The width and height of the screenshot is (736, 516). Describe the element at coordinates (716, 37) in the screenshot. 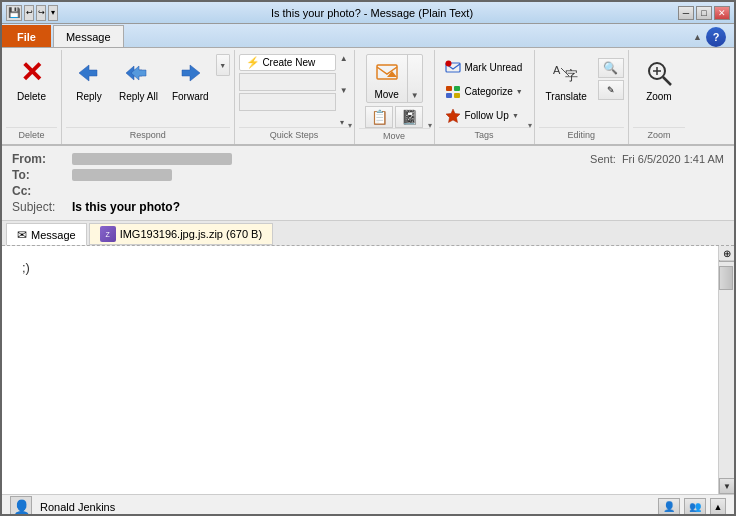

I see `help-btn: ?` at that location.